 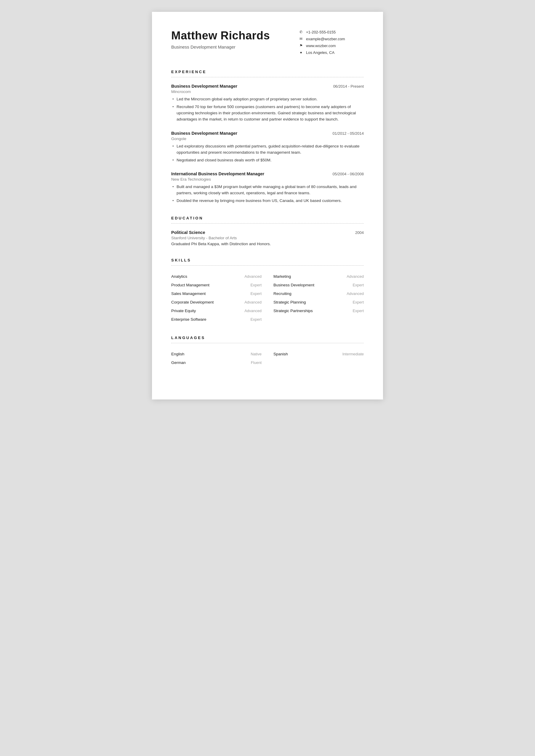 What do you see at coordinates (321, 46) in the screenshot?
I see `website-value: www.wozber.com` at bounding box center [321, 46].